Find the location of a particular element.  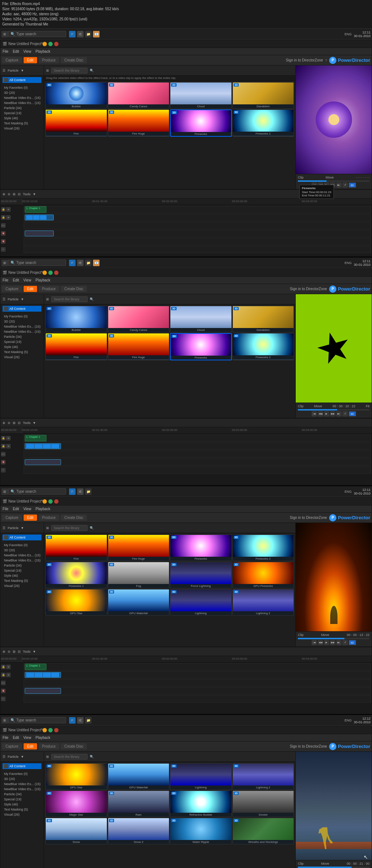

menu-playback-2: Playback is located at coordinates (43, 280).